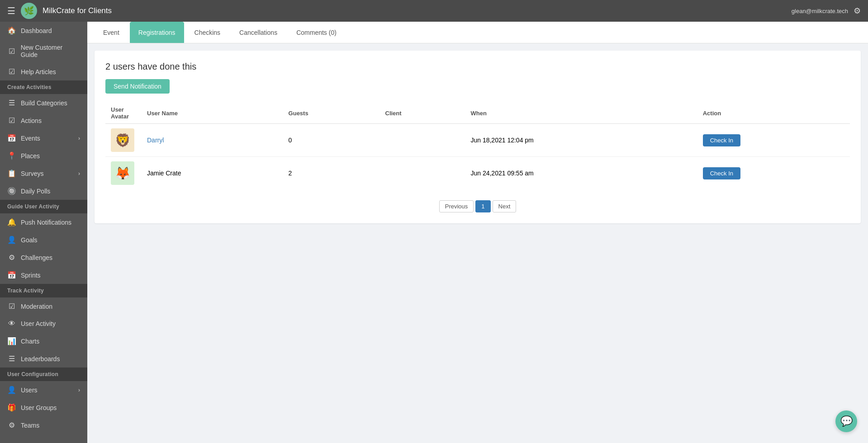  Describe the element at coordinates (12, 408) in the screenshot. I see `user-groups-icon: 🎁` at that location.